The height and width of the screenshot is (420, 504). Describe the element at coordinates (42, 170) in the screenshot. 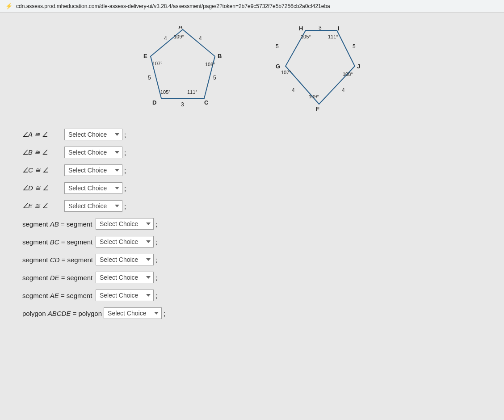

I see `label-angle-c: ∠C ≅ ∠` at that location.